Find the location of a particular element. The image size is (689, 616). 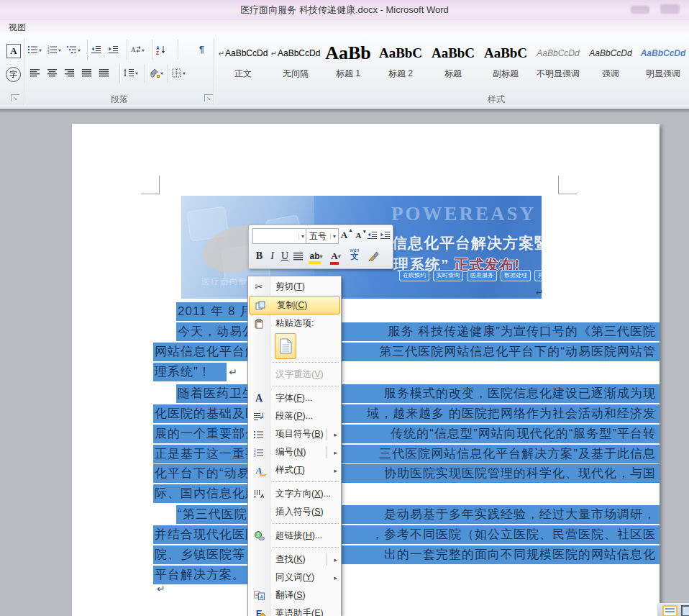

multilevel-list-button: ▾ is located at coordinates (73, 50).